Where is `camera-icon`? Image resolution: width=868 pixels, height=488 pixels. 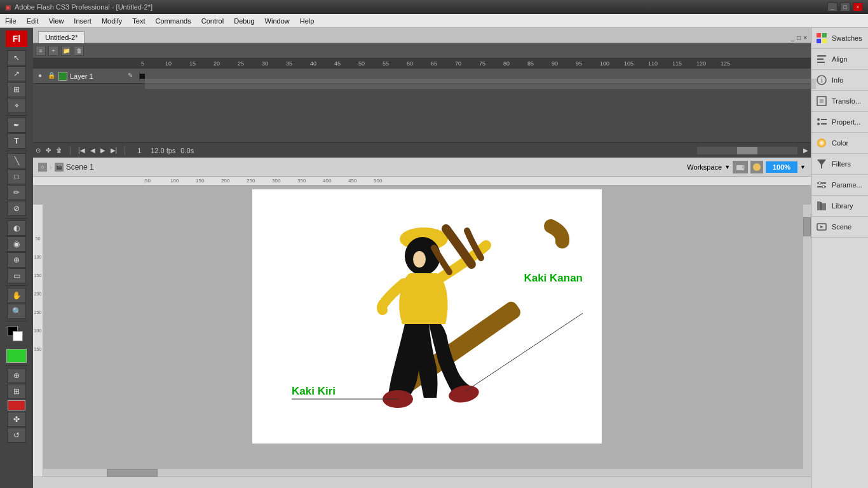 camera-icon is located at coordinates (740, 167).